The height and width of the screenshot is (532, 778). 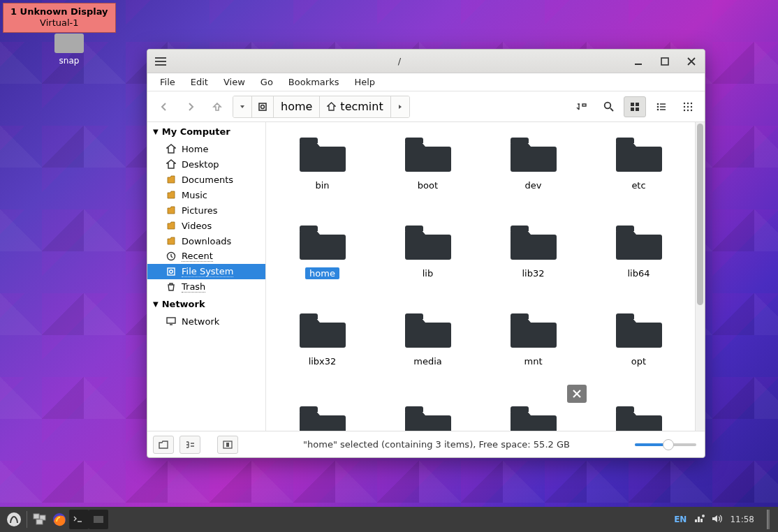 I want to click on volume-icon, so click(x=717, y=519).